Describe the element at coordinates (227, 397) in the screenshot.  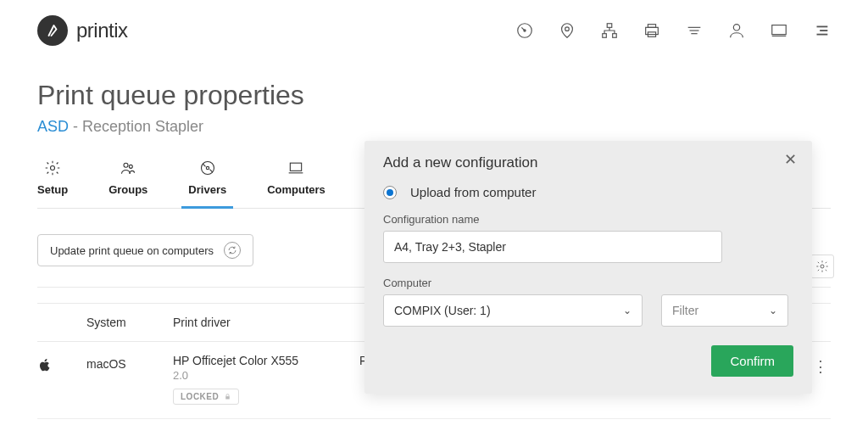
I see `lock-icon` at that location.